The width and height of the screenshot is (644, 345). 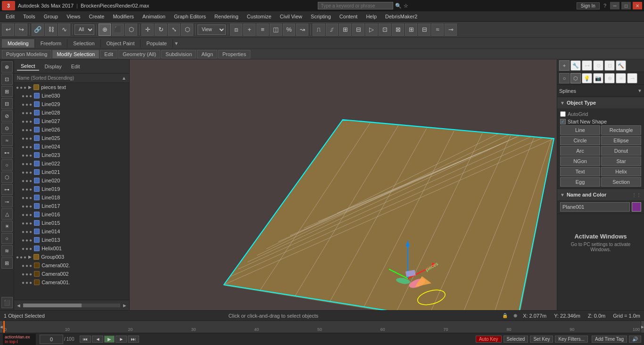 What do you see at coordinates (563, 122) in the screenshot?
I see `start-new-shape-checkbox: ✓` at bounding box center [563, 122].